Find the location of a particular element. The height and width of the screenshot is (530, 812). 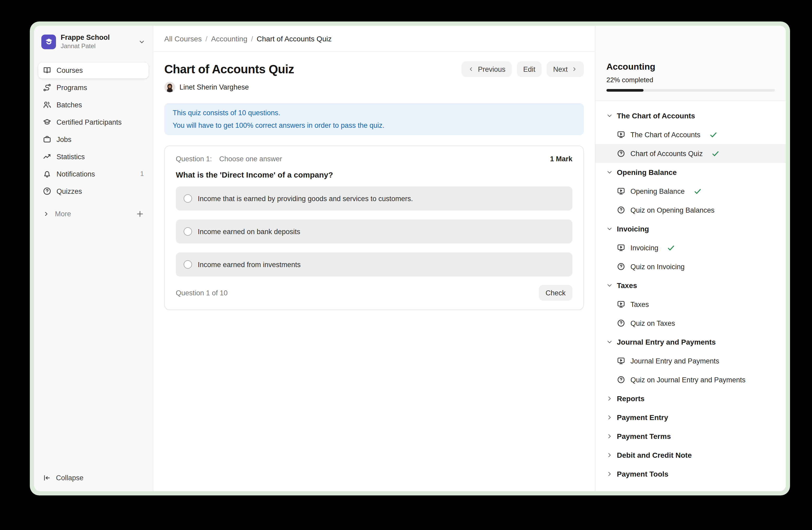

breadcrumb-accounting: Accounting is located at coordinates (229, 38).